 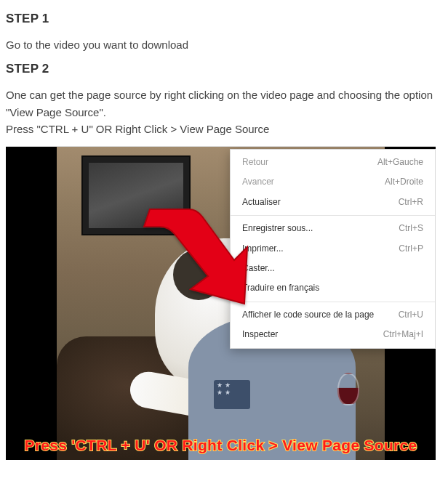 I want to click on step1-text: Go to the video you want to download, so click(x=224, y=45).